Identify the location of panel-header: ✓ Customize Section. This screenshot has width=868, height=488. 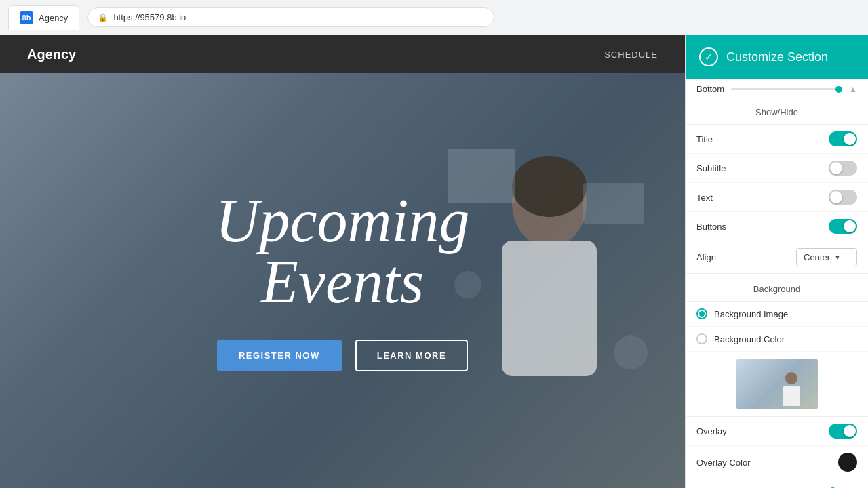
(777, 57).